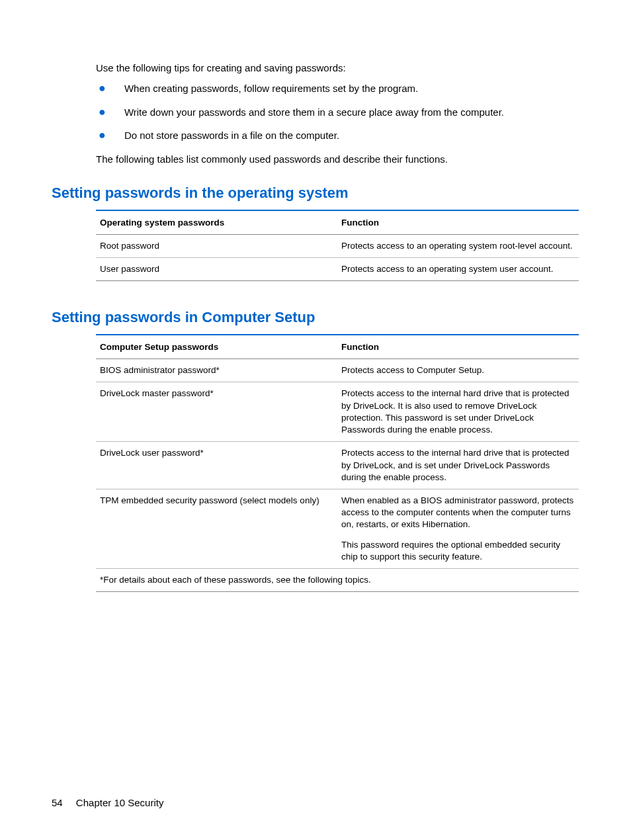 Image resolution: width=631 pixels, height=840 pixels. I want to click on page-number: 54, so click(57, 803).